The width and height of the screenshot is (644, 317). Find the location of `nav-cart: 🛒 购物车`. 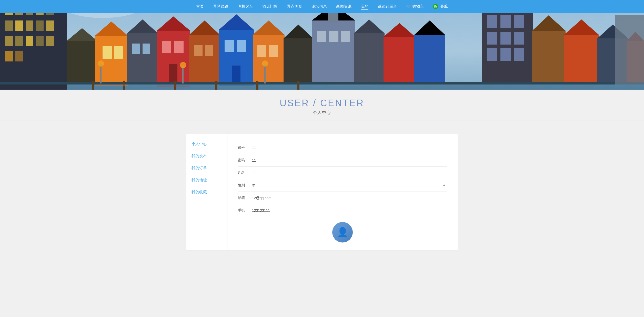

nav-cart: 🛒 购物车 is located at coordinates (415, 7).